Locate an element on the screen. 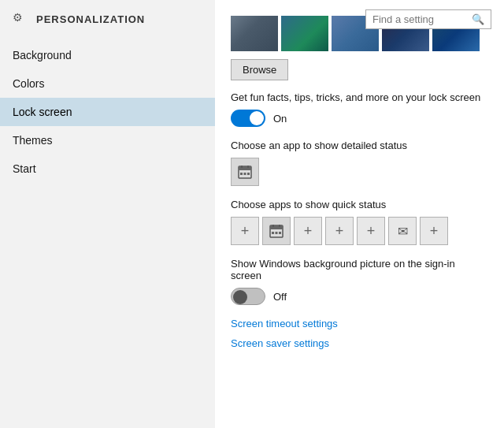 Image resolution: width=504 pixels, height=428 pixels. sidebar-item-themes: Themes is located at coordinates (107, 140).